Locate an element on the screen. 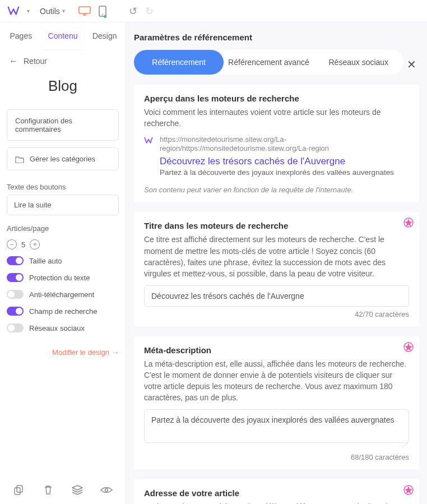  meta-desc: La méta-description est, elle aussi, aff… is located at coordinates (277, 381).